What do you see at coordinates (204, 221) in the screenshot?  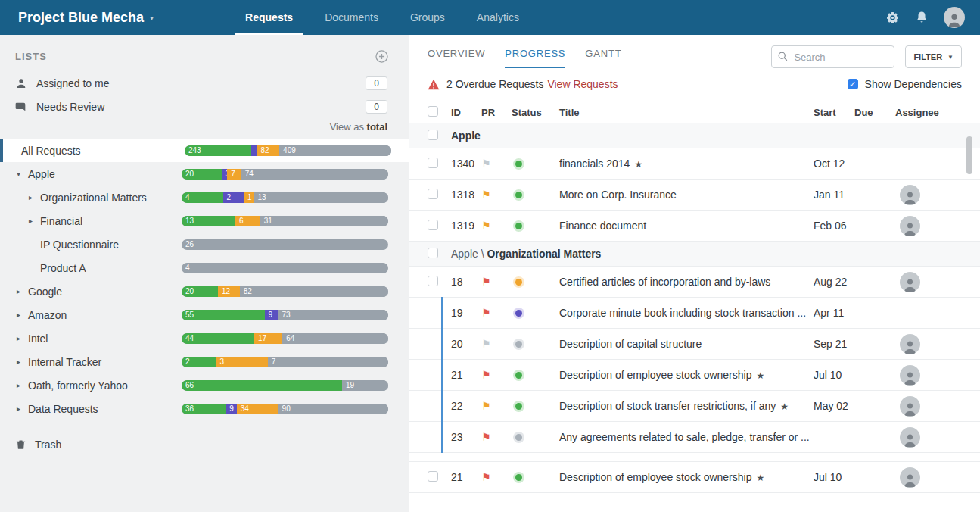 I see `sidebar-list-financial: ▸Financial13631` at bounding box center [204, 221].